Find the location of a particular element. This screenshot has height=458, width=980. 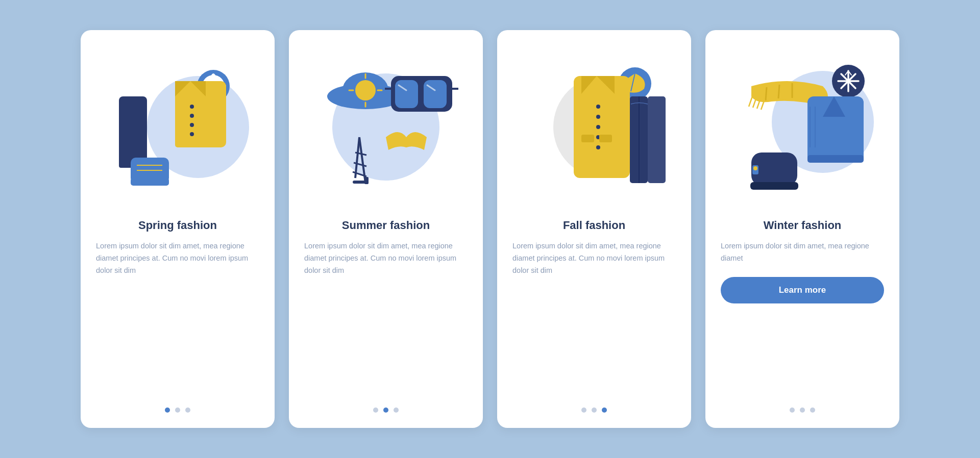

summer-text: Lorem ipsum dolor sit dim amet, mea regi… is located at coordinates (386, 259).